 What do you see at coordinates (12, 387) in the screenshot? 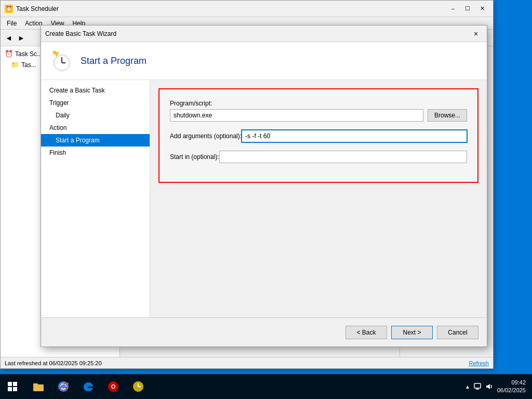
I see `start-button` at bounding box center [12, 387].